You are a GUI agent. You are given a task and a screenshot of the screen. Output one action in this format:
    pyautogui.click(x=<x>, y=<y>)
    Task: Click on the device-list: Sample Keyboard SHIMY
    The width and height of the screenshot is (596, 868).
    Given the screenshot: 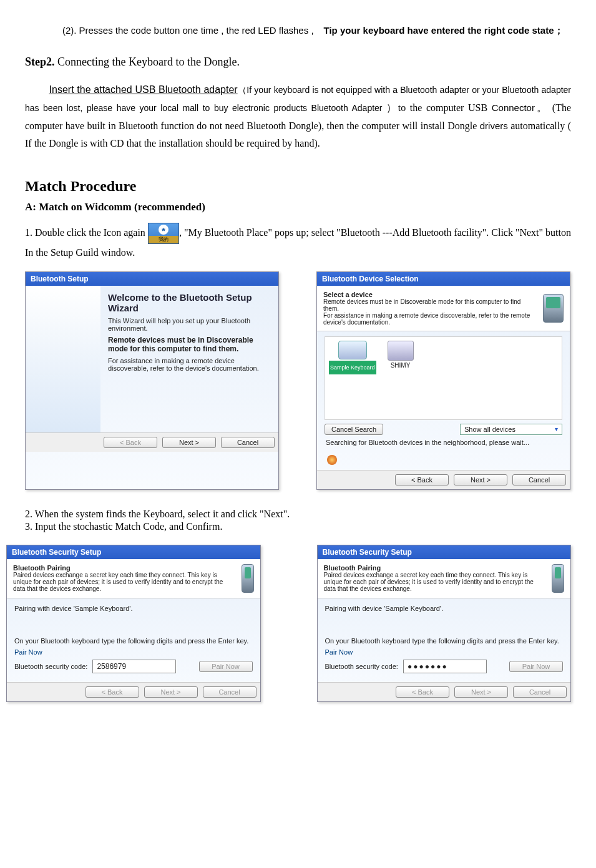 What is the action you would take?
    pyautogui.click(x=443, y=378)
    